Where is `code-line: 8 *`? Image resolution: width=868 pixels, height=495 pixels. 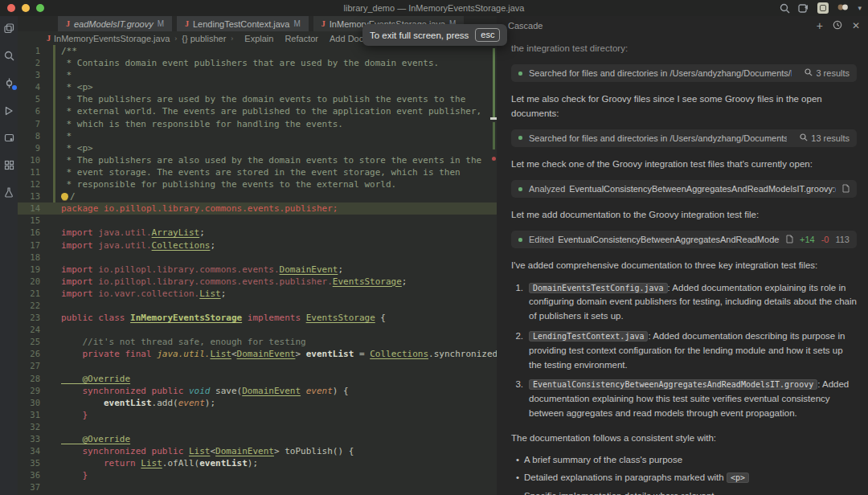
code-line: 8 * is located at coordinates (257, 137).